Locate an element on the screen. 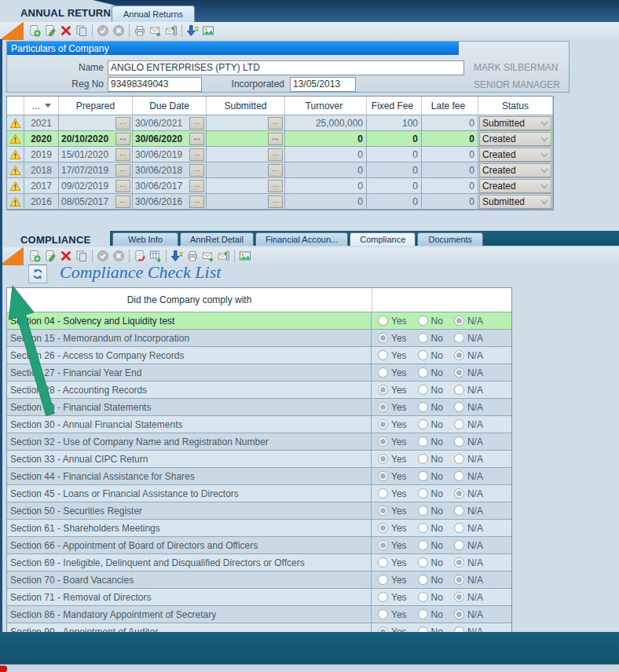 The image size is (619, 672). compliance-row: Section 33 - Annual CIPC ReturnYesNoN/A is located at coordinates (259, 459).